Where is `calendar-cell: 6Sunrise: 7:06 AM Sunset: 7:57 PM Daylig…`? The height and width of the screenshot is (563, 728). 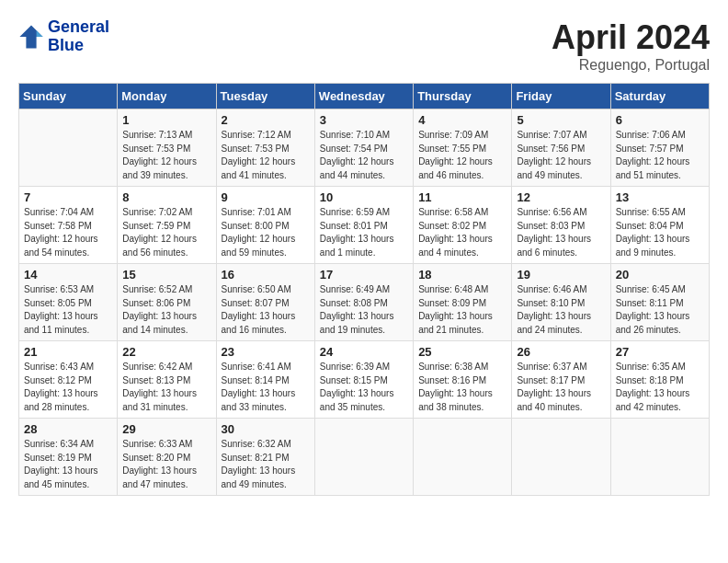 calendar-cell: 6Sunrise: 7:06 AM Sunset: 7:57 PM Daylig… is located at coordinates (660, 148).